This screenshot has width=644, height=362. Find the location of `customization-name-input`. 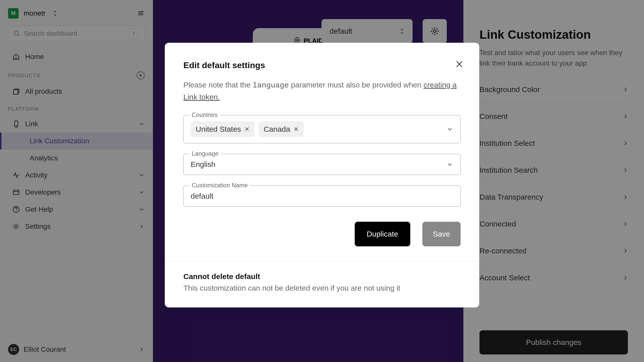

customization-name-input is located at coordinates (322, 196).